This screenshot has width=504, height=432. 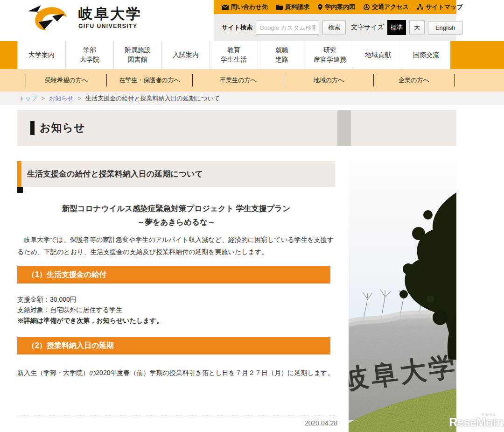 What do you see at coordinates (252, 98) in the screenshot?
I see `breadcrumb: トップ > お知らせ > 生活支援金の給付と授業料納入日の延期について` at bounding box center [252, 98].